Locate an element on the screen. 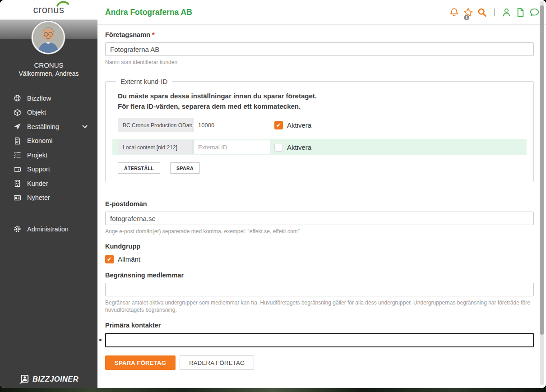  sidebar-item-label: Nyheter is located at coordinates (39, 198).